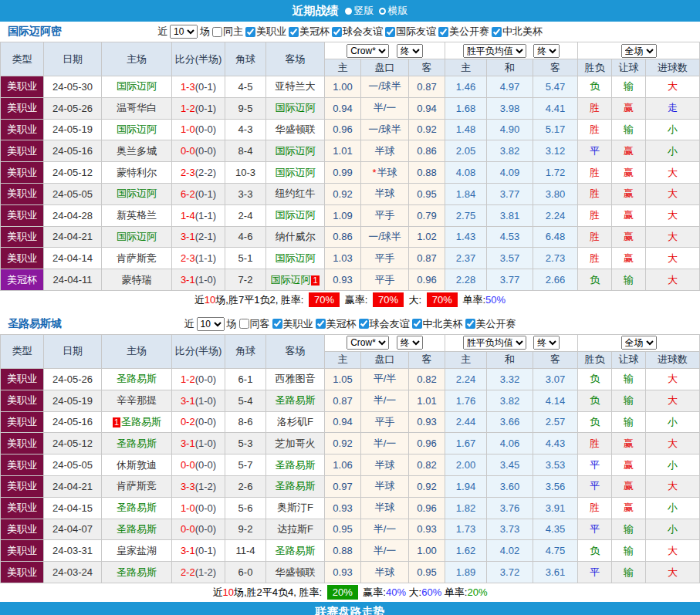 Image resolution: width=700 pixels, height=615 pixels. Describe the element at coordinates (22, 351) in the screenshot. I see `col-header-type: 类型` at that location.